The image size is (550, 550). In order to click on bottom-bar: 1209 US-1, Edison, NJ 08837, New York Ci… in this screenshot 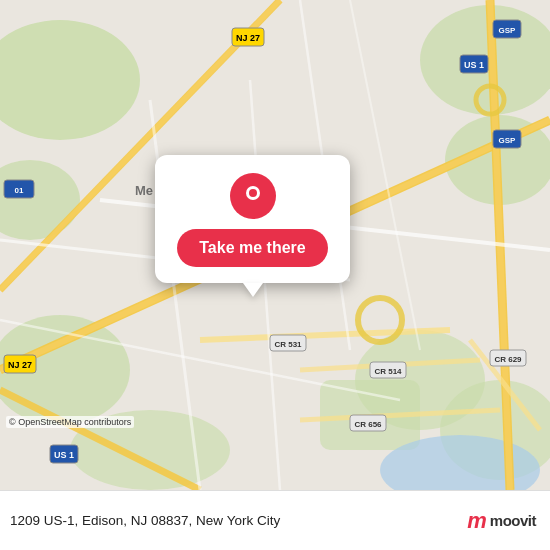, I will do `click(275, 520)`.